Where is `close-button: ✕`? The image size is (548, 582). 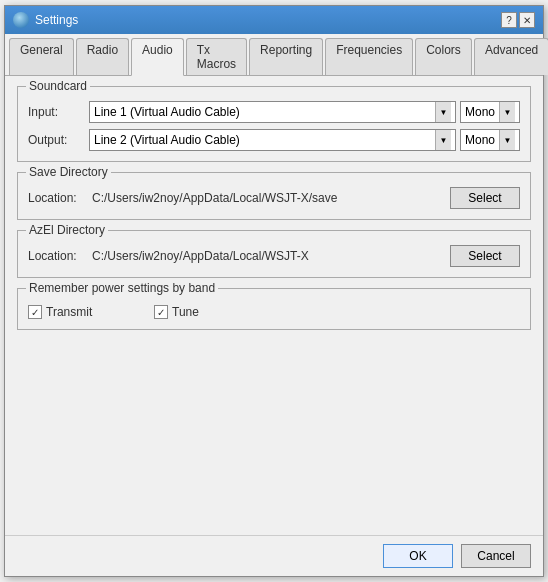 close-button: ✕ is located at coordinates (527, 20).